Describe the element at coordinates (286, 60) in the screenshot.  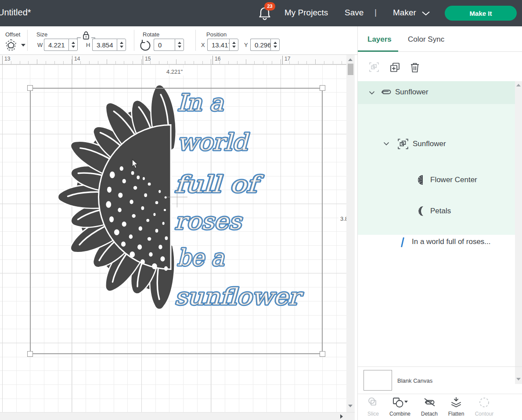
I see `ruler-tick: 17` at that location.